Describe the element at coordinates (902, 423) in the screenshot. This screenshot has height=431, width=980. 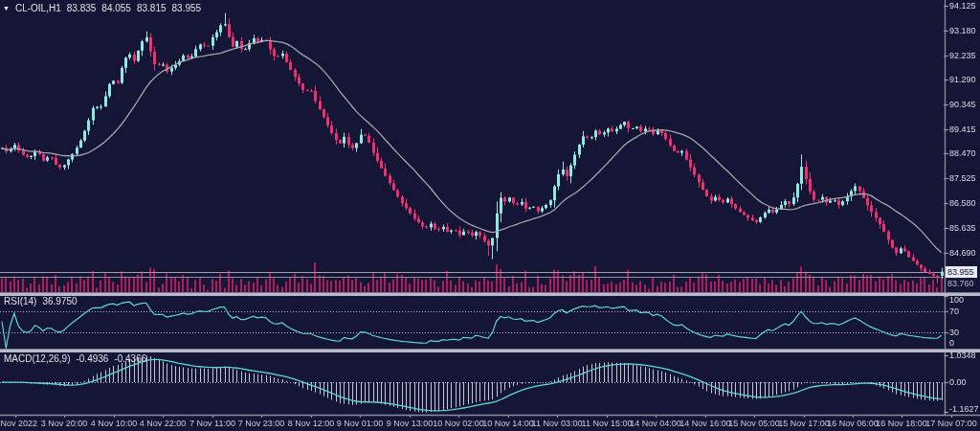
I see `time-axis-label: 16 Nov 18:00` at that location.